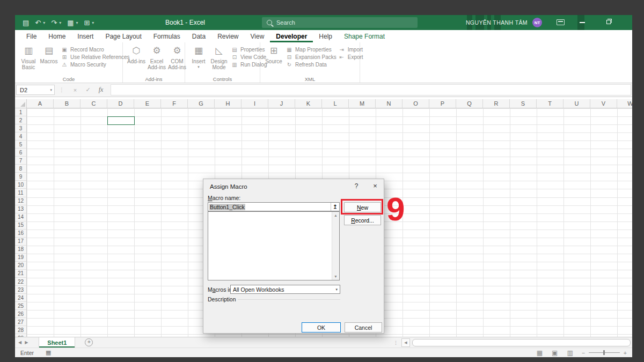 This screenshot has height=362, width=644. Describe the element at coordinates (364, 36) in the screenshot. I see `ribbon-tab: Shape Format` at that location.